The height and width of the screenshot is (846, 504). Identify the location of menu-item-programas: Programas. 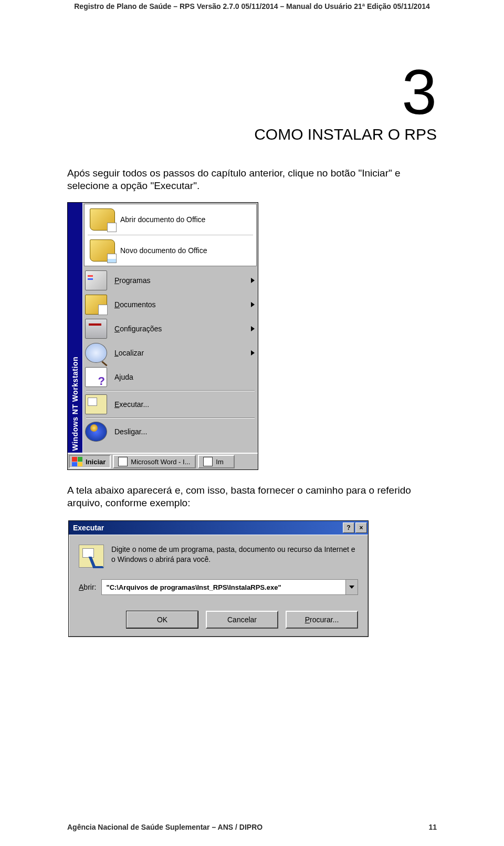
(170, 280).